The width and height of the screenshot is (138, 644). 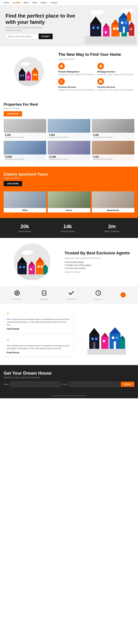 I want to click on nav-home: Home, so click(x=6, y=2).